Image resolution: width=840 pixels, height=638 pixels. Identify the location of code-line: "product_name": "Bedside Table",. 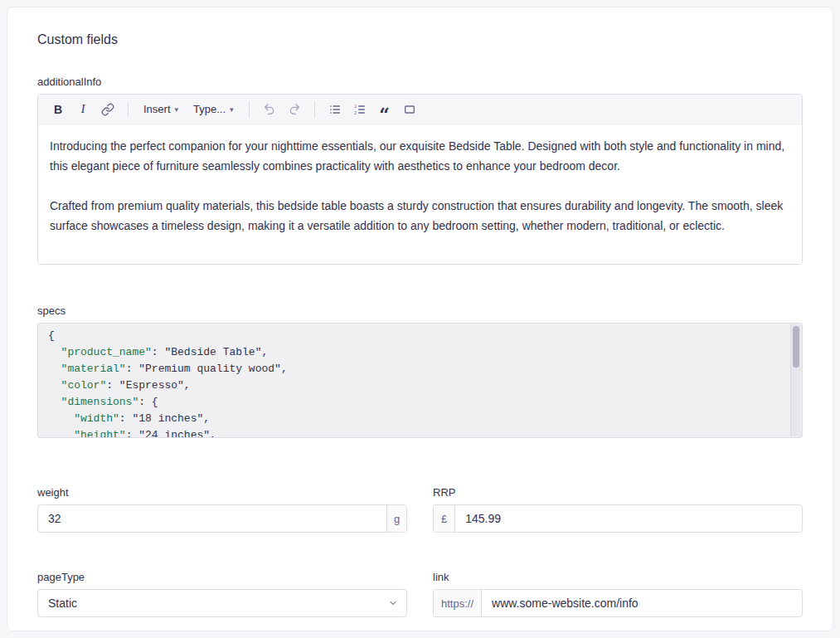
(415, 353).